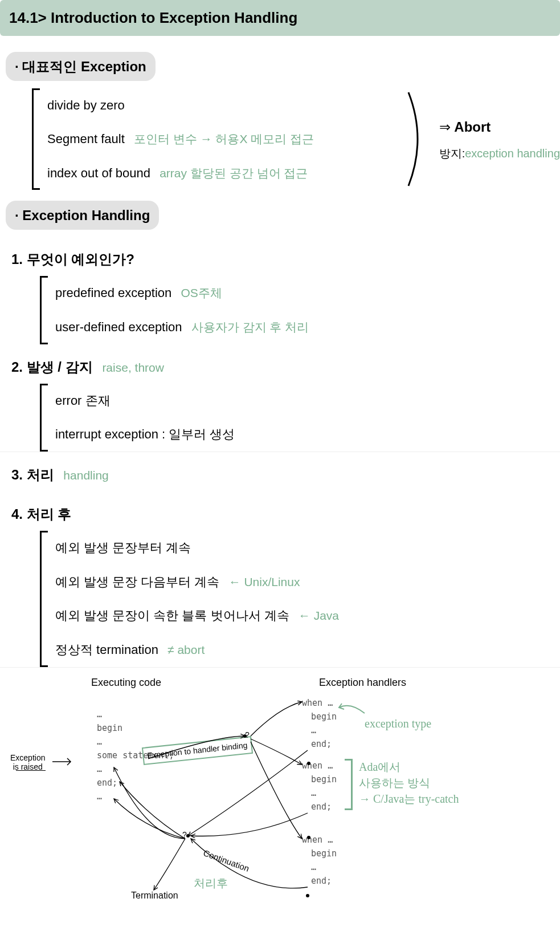 This screenshot has width=560, height=935. I want to click on diag-heading-handlers: Exception handlers, so click(362, 682).